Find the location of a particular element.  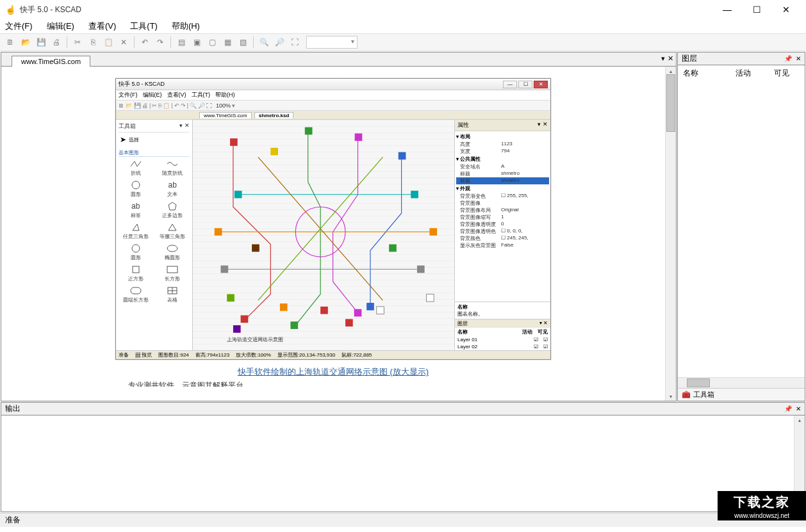

open-icon: 📂 is located at coordinates (26, 42).